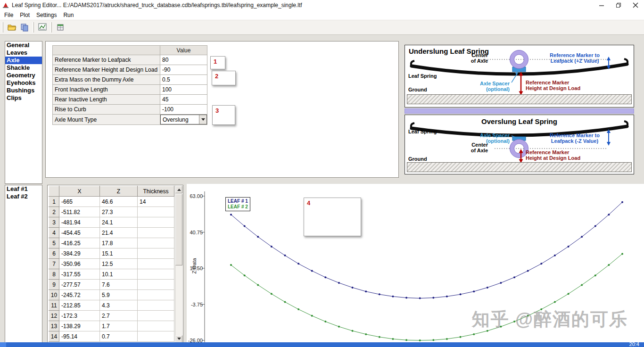 The width and height of the screenshot is (644, 347). What do you see at coordinates (112, 223) in the screenshot?
I see `points-row: 3-481.9424.1` at bounding box center [112, 223].